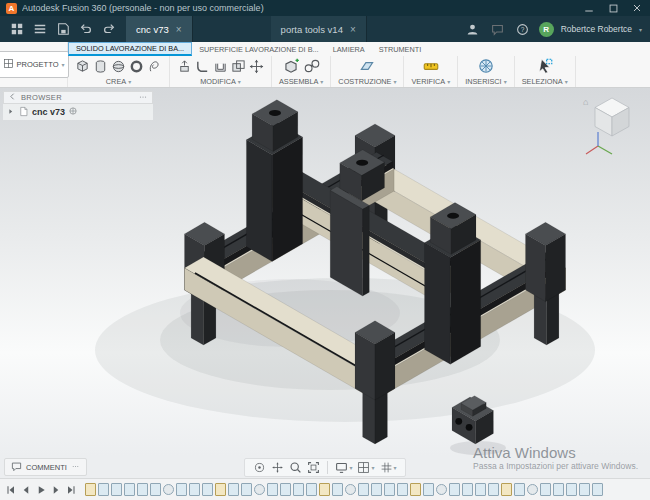 The height and width of the screenshot is (500, 650). Describe the element at coordinates (136, 66) in the screenshot. I see `torus-tool-button` at that location.